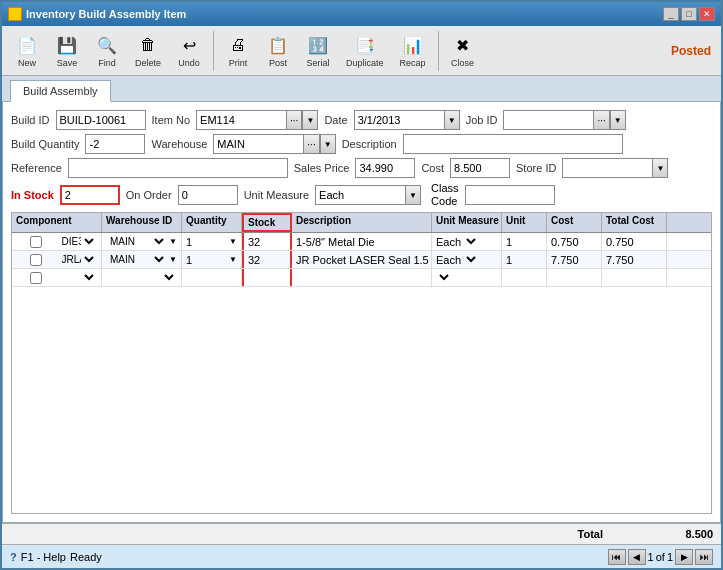  Describe the element at coordinates (362, 195) in the screenshot. I see `form-row-4: In Stock On Order Unit Measure ▼ Class C…` at that location.